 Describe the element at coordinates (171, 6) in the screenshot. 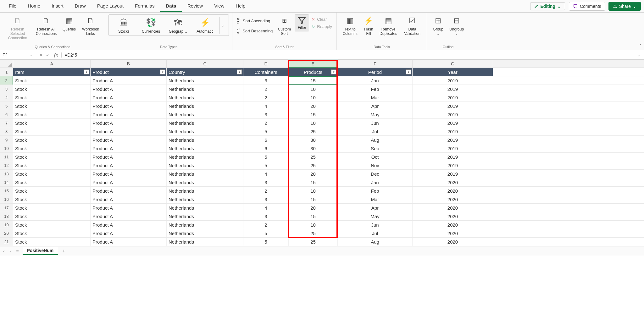

I see `menu-tab-data: Data` at that location.